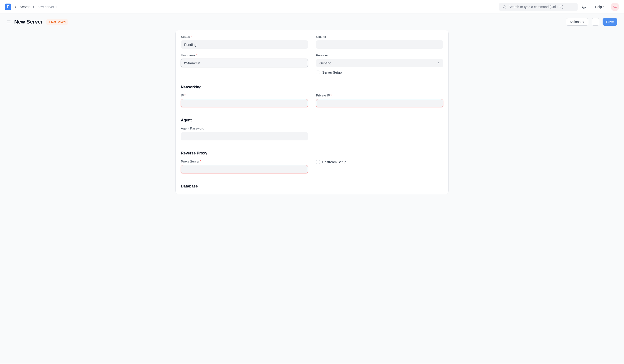 The image size is (624, 364). I want to click on provider-value: Generic, so click(325, 63).